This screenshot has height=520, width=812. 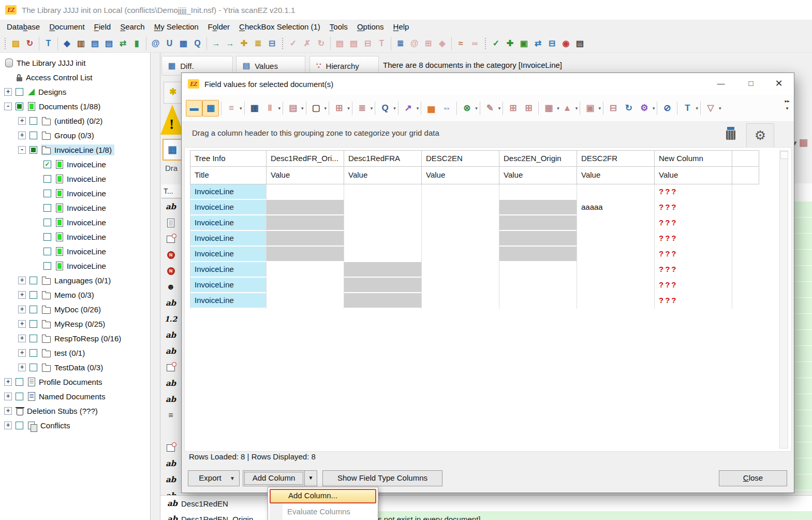 What do you see at coordinates (693, 158) in the screenshot?
I see `column-header-new-column: New Column` at bounding box center [693, 158].